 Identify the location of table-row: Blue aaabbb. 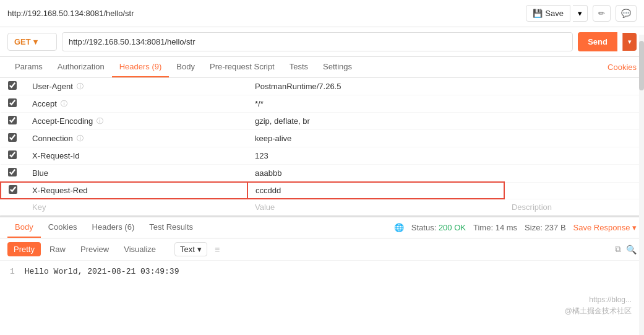
(322, 173).